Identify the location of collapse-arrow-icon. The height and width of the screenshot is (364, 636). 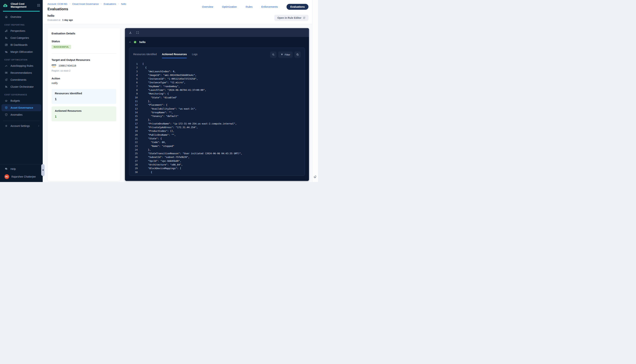
(43, 170).